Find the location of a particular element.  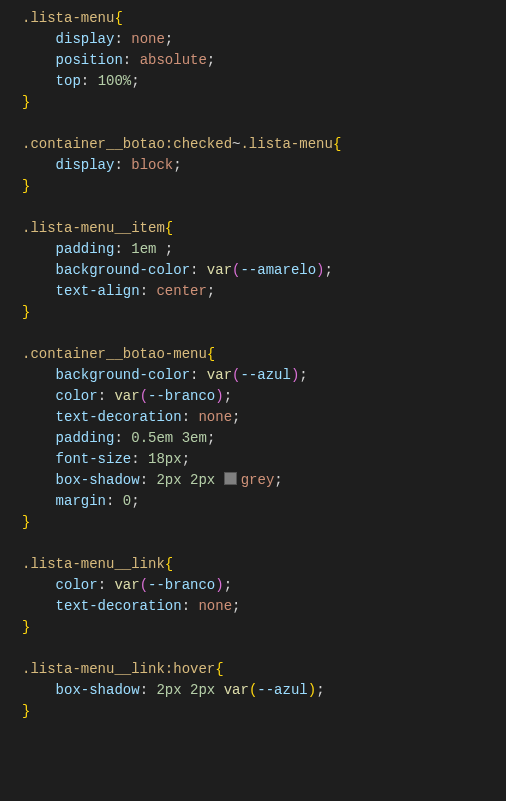

code-line: padding: 0.5em 3em; is located at coordinates (264, 438).